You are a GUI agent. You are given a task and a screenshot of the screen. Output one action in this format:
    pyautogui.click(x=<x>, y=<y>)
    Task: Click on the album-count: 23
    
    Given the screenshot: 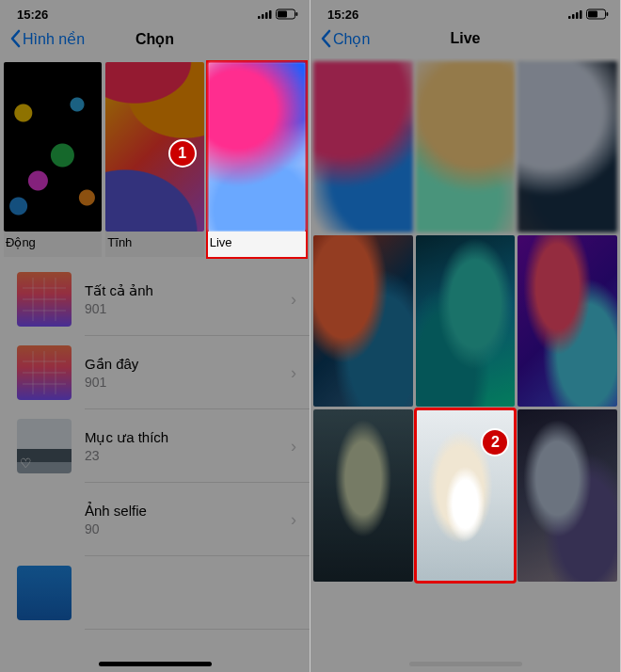 What is the action you would take?
    pyautogui.click(x=181, y=456)
    